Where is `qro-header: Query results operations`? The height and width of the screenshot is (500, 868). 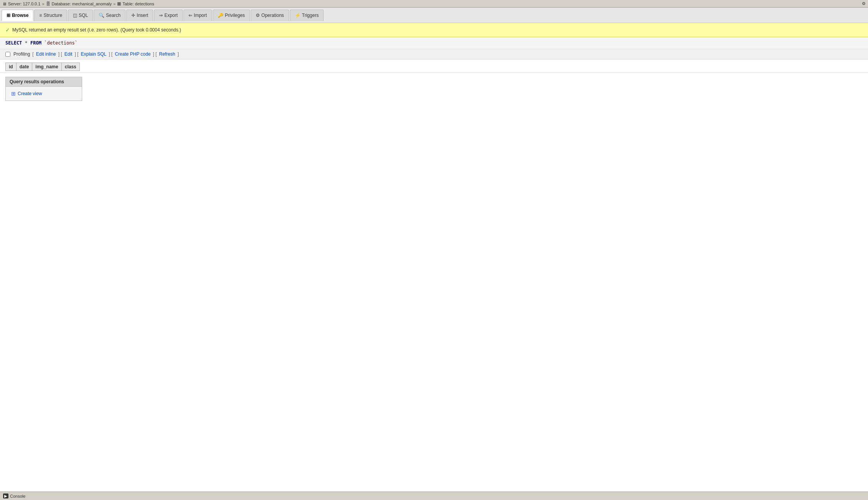
qro-header: Query results operations is located at coordinates (44, 82).